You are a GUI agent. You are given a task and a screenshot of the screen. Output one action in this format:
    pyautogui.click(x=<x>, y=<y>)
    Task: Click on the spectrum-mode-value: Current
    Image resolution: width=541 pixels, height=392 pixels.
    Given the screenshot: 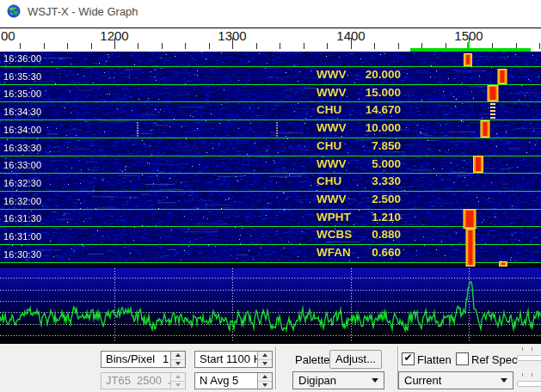 What is the action you would take?
    pyautogui.click(x=423, y=380)
    